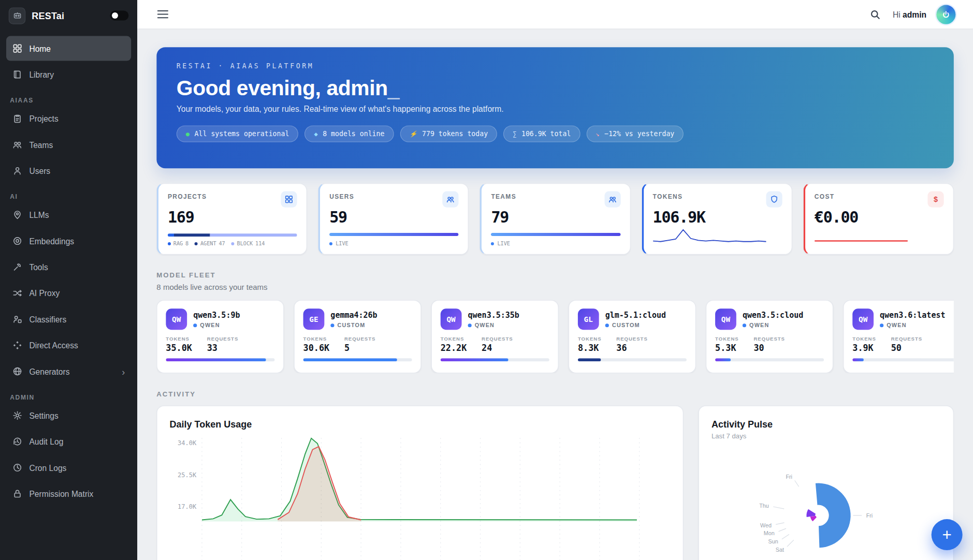  I want to click on diamond-icon: ◆, so click(316, 134).